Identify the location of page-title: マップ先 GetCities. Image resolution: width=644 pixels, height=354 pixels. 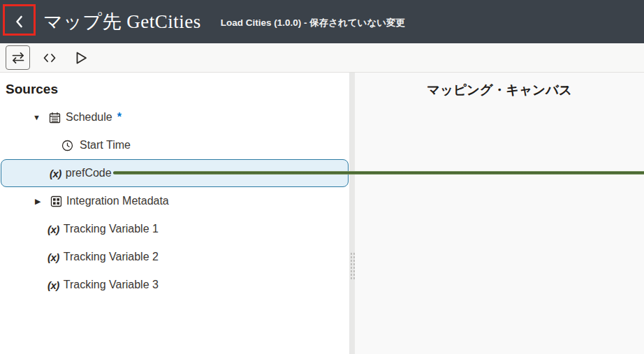
(122, 22).